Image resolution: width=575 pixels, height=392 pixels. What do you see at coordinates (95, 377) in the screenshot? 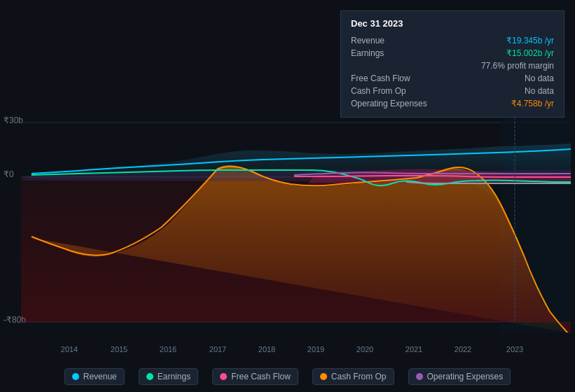
I see `legend-item-revenue: Revenue` at bounding box center [95, 377].